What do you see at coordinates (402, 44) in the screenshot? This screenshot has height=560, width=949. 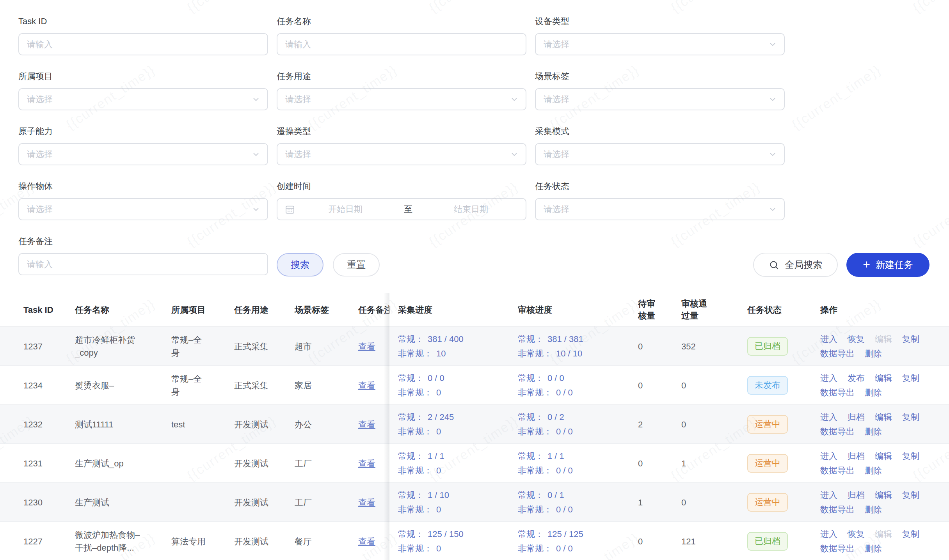 I see `task-name-input: 请输入` at bounding box center [402, 44].